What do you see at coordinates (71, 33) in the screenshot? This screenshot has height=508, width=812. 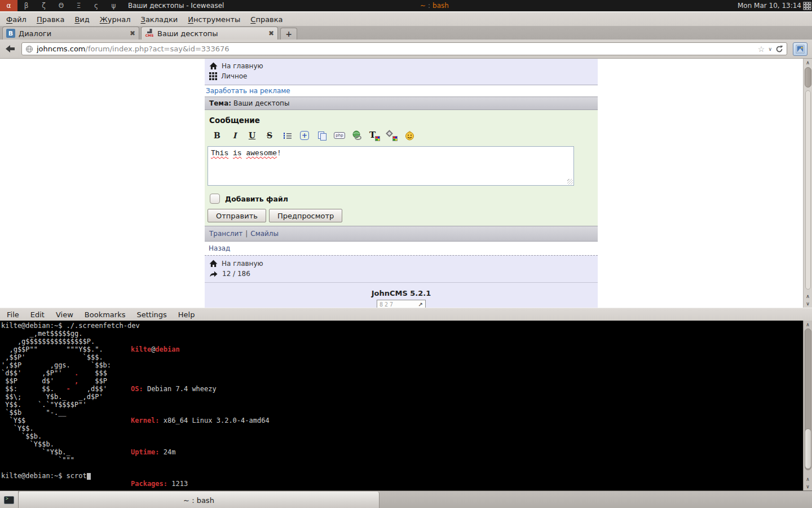 I see `tab-dialogs: В Диалоги ✖` at bounding box center [71, 33].